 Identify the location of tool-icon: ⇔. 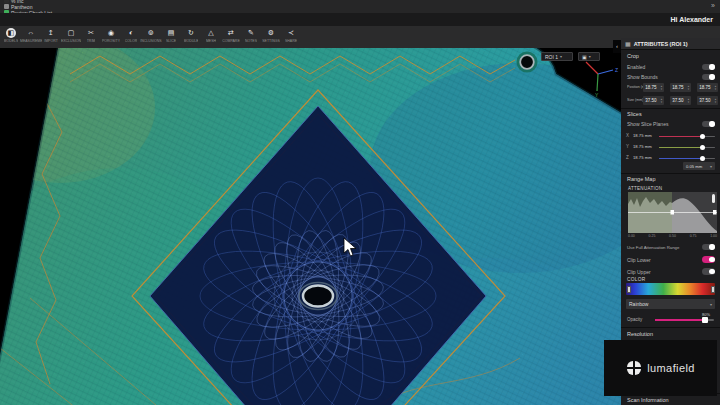
(31, 33).